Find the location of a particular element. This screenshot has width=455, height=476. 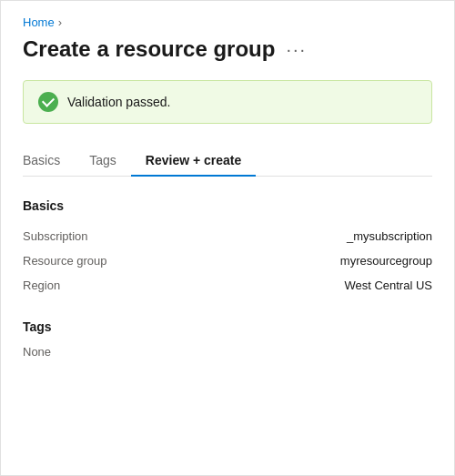

resource-group-value: myresourcegroup is located at coordinates (329, 260).